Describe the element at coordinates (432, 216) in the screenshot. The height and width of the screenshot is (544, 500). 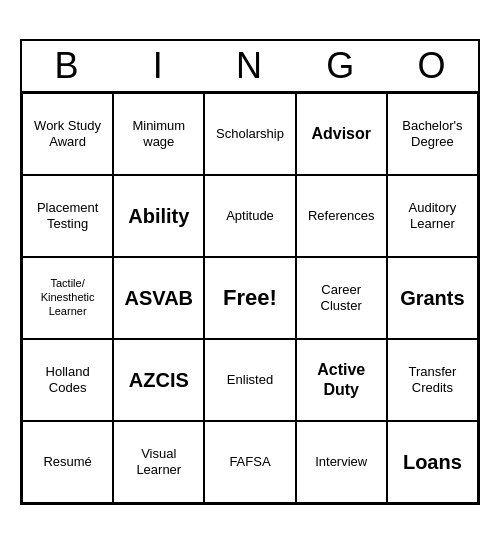
I see `bingo-cell: Auditory Learner` at that location.